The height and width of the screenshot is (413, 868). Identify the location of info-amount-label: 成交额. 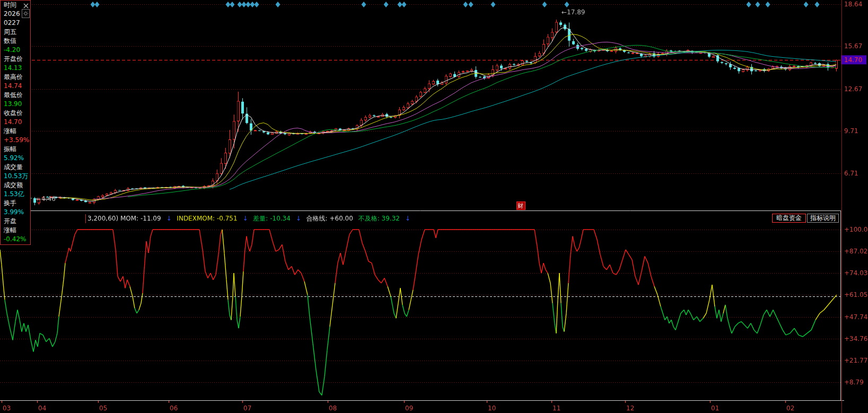
(15, 186).